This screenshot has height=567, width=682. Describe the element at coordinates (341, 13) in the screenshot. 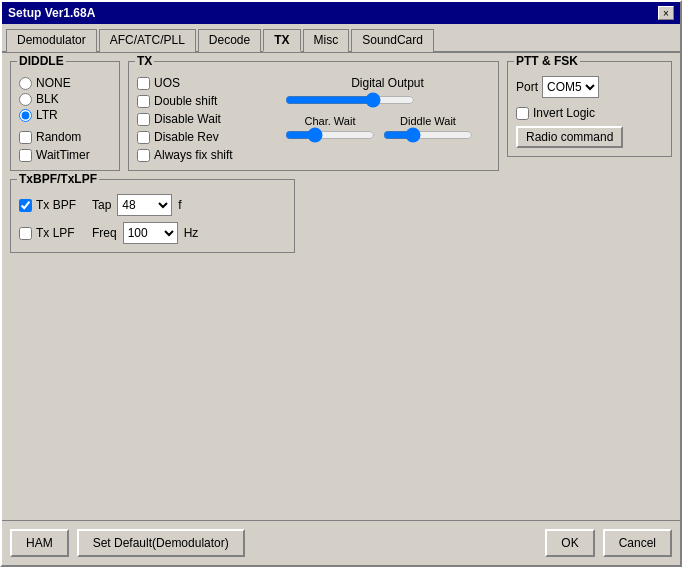

I see `title-bar: Setup Ver1.68A ×` at that location.